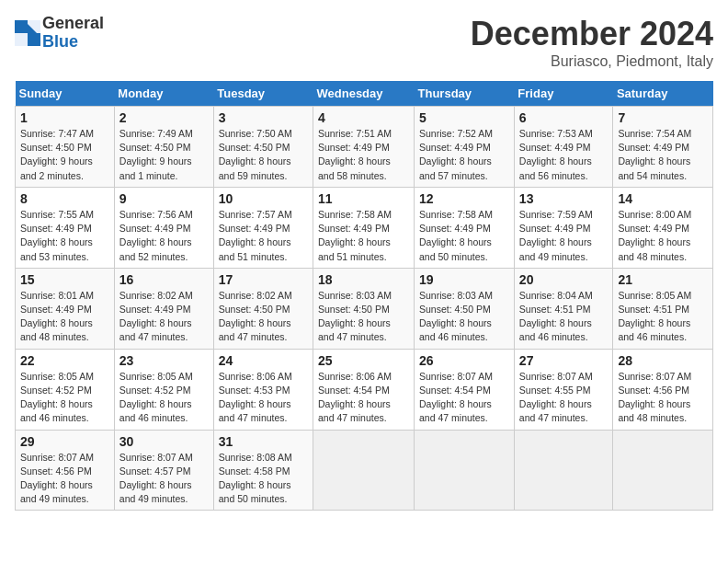 This screenshot has width=728, height=563. I want to click on col-saturday: Saturday, so click(664, 94).